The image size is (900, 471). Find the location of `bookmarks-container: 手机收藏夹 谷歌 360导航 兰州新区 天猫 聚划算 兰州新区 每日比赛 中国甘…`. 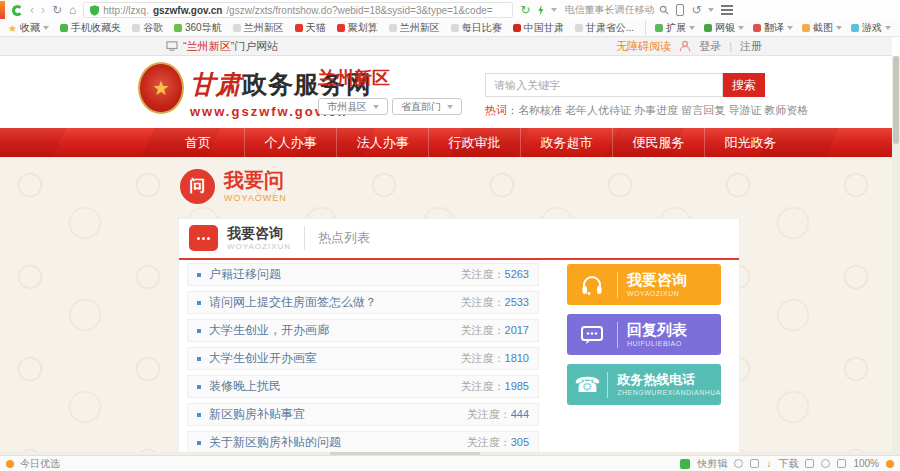

bookmarks-container: 手机收藏夹 谷歌 360导航 兰州新区 天猫 聚划算 兰州新区 每日比赛 中国甘… is located at coordinates (347, 28).